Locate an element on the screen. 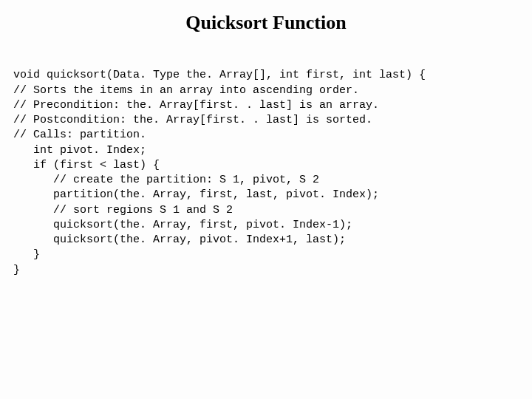 This screenshot has width=532, height=399. code-line: // create the partition: S 1, pivot, S 2 is located at coordinates (166, 180).